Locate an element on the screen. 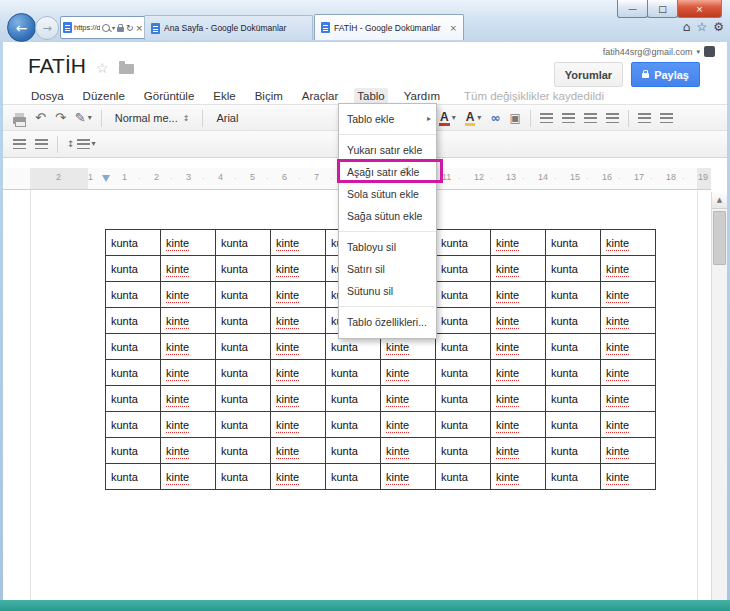  align-justify-button is located at coordinates (20, 144).